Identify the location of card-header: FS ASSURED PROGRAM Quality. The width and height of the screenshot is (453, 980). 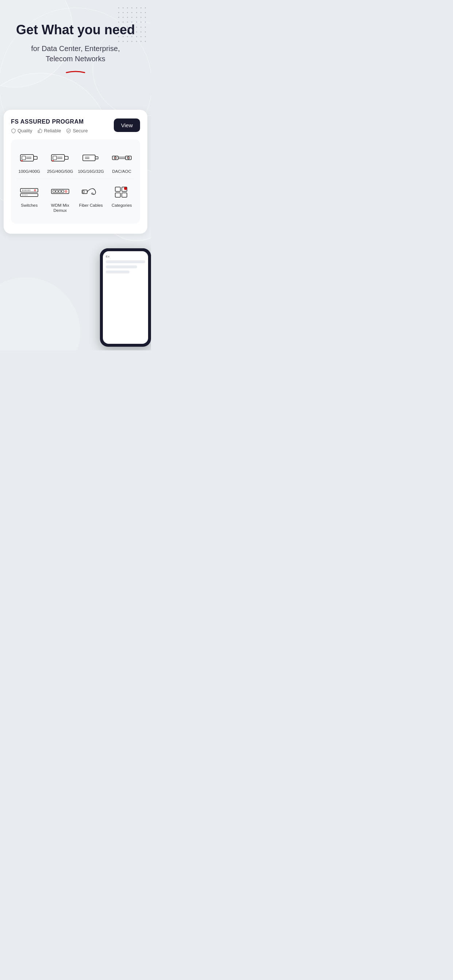
(75, 126).